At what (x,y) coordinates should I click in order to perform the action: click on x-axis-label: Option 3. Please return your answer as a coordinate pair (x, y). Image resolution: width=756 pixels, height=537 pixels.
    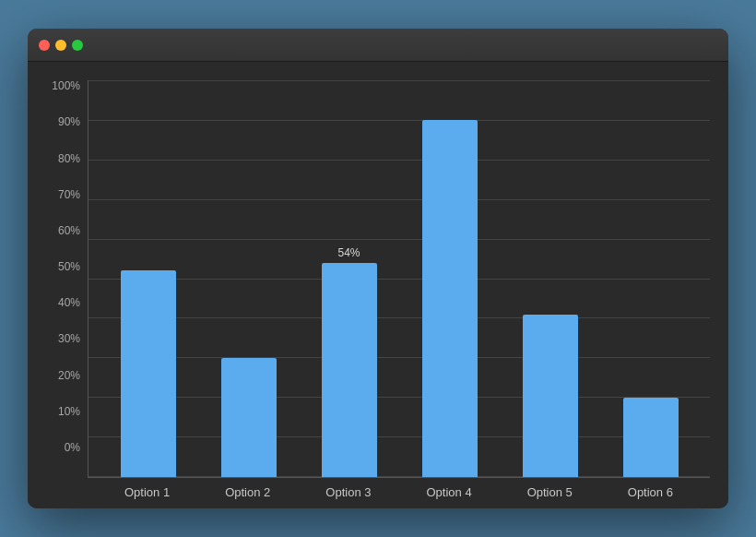
    Looking at the image, I should click on (348, 493).